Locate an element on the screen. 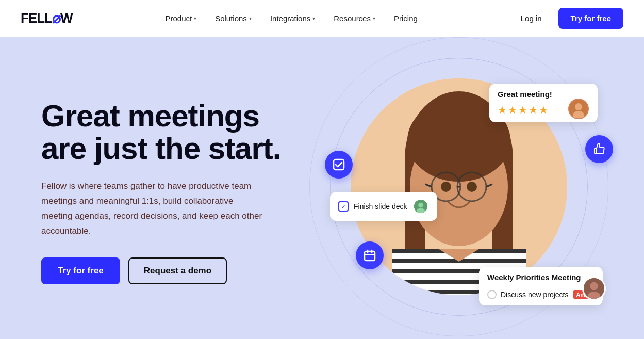 The image size is (644, 339). task-icon-circle is located at coordinates (339, 165).